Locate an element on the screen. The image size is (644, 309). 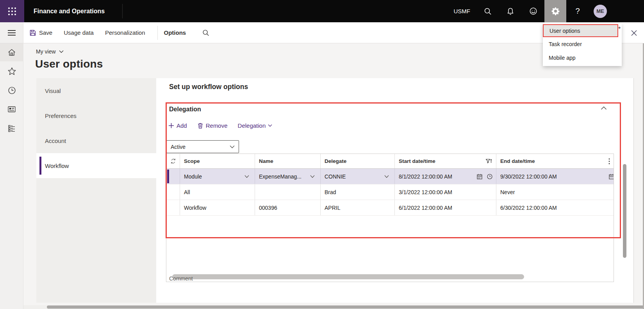
options-tab: Options is located at coordinates (175, 33).